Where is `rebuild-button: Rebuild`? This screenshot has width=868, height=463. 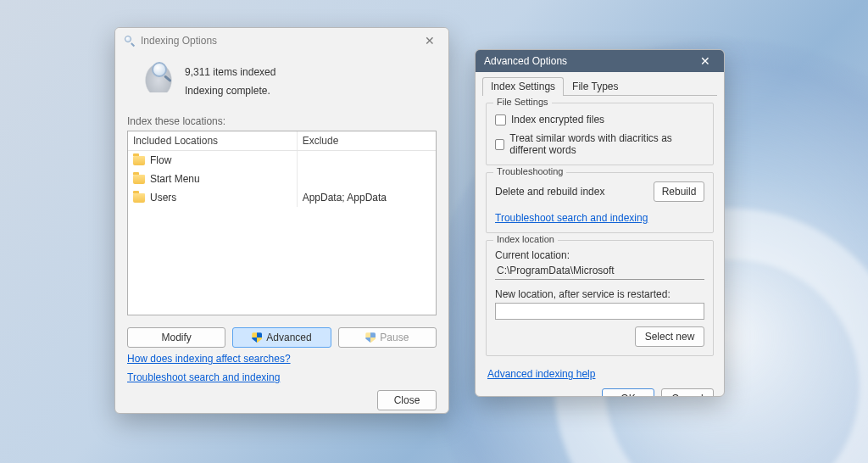
rebuild-button: Rebuild is located at coordinates (679, 192).